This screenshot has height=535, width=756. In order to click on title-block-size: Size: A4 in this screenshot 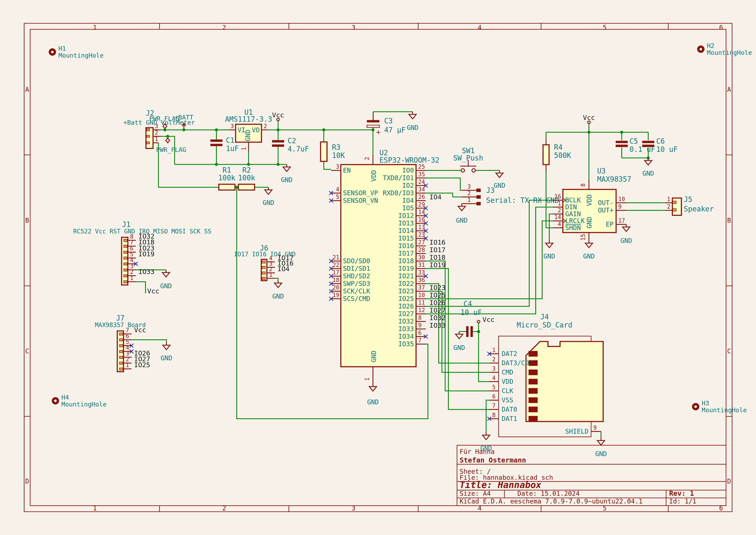, I will do `click(475, 493)`.